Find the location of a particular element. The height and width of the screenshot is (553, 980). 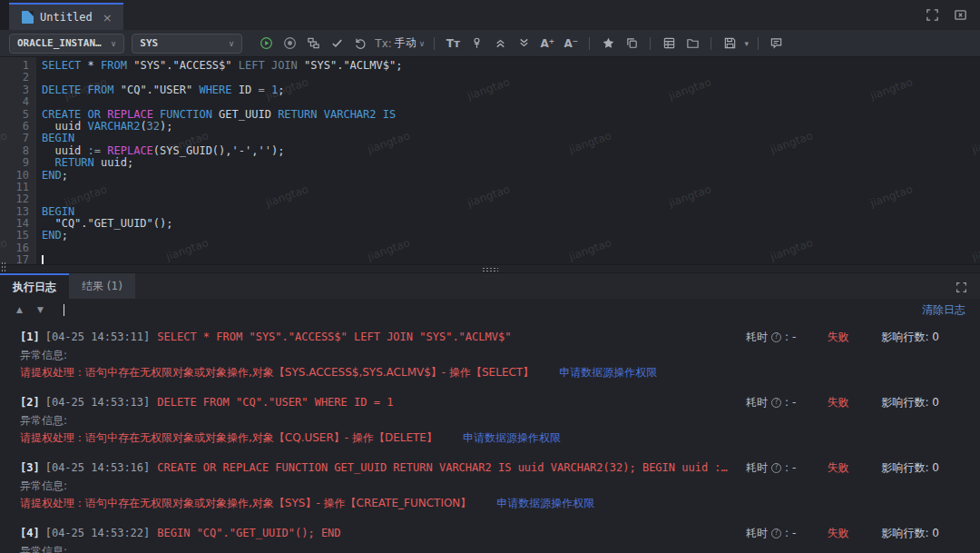

favorite-icon is located at coordinates (608, 44).